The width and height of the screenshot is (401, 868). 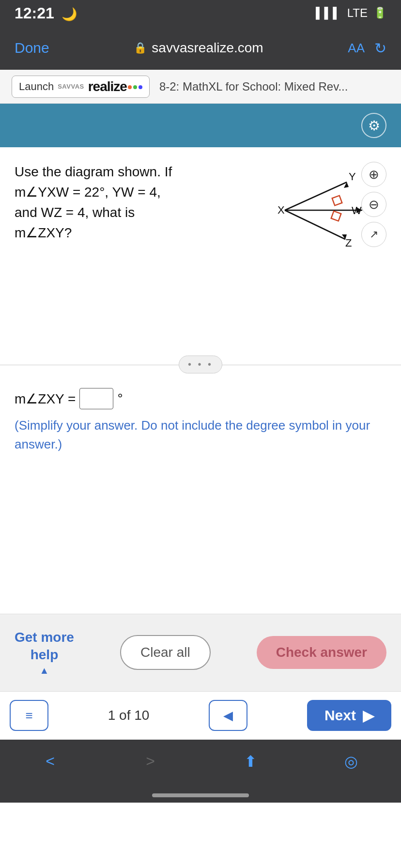 What do you see at coordinates (200, 125) in the screenshot?
I see `blue-toolbar: ⚙` at bounding box center [200, 125].